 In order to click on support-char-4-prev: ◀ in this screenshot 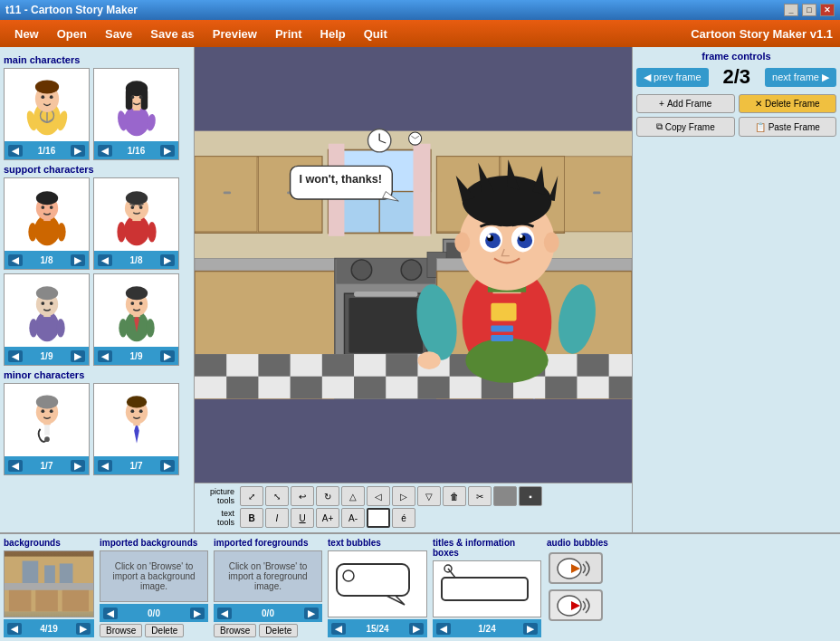, I will do `click(105, 357)`.